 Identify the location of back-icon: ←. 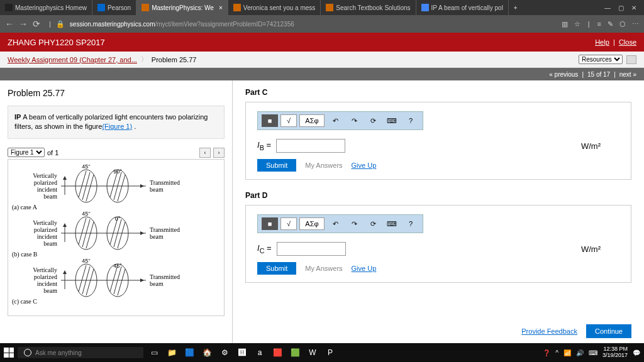
(9, 24).